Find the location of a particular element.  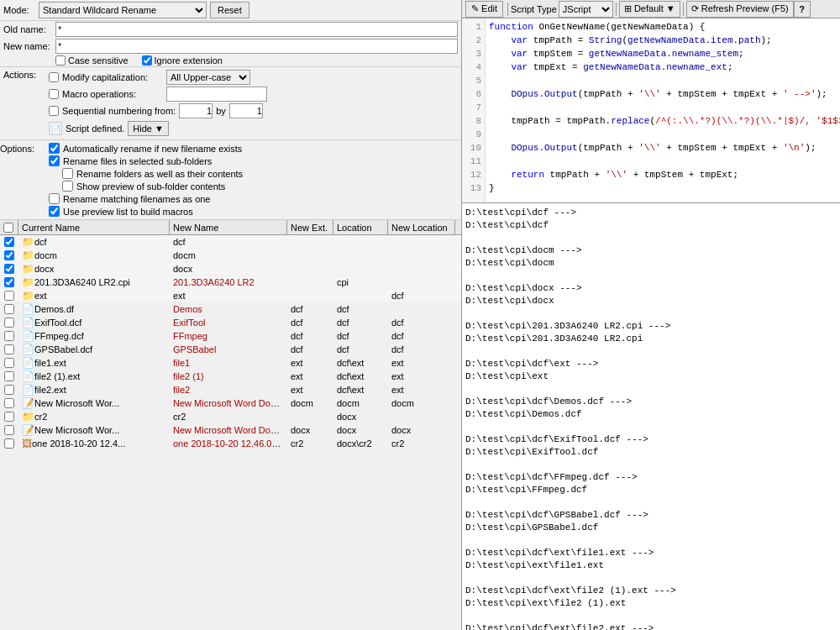

case-sensitive-checkbox is located at coordinates (60, 60).